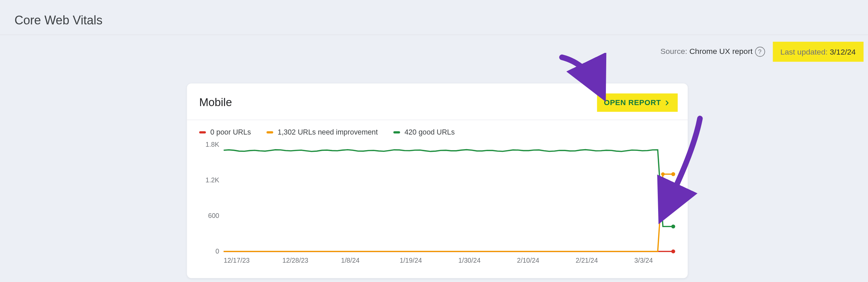  I want to click on x-axis: 12/17/2312/28/231/8/241/19/241/30/242/10…, so click(438, 260).